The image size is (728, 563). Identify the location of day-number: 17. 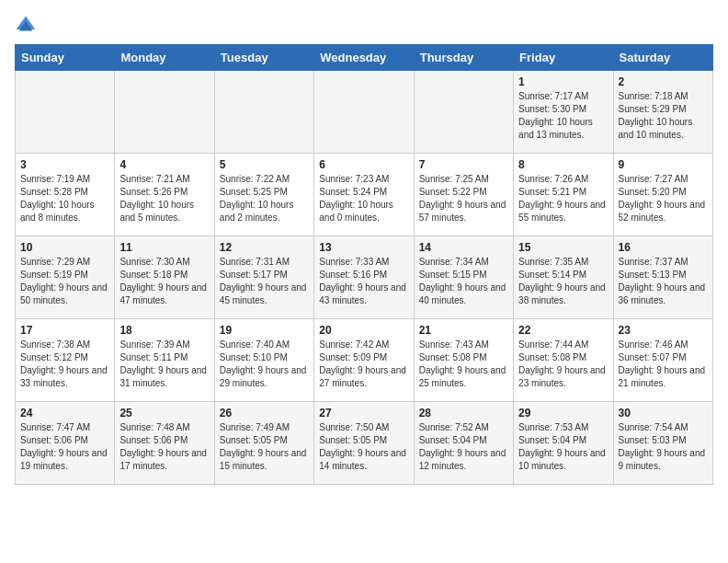
(64, 330).